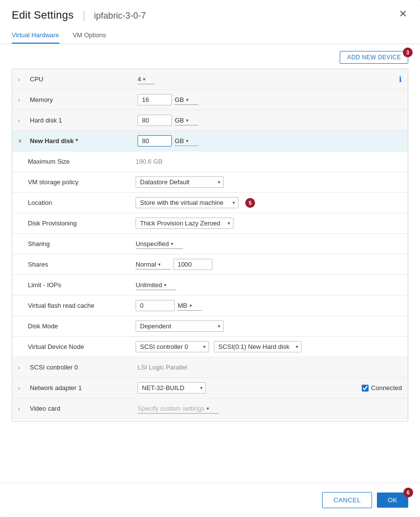 The image size is (420, 517). Describe the element at coordinates (155, 100) in the screenshot. I see `memory-input: 16` at that location.